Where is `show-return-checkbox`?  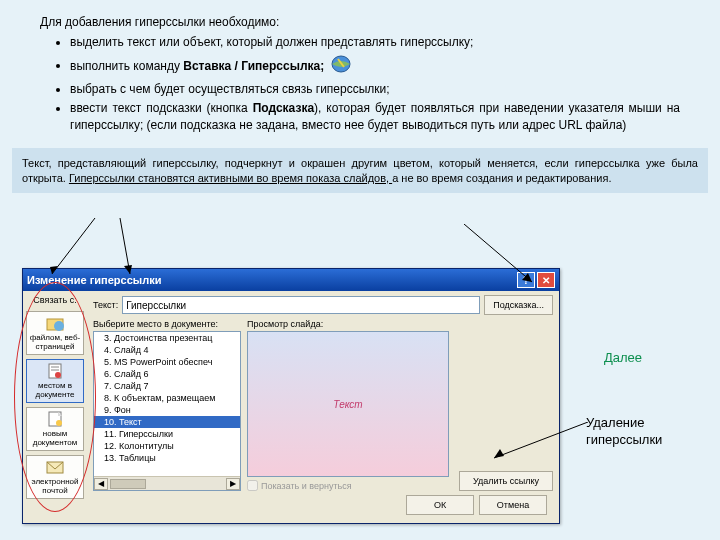 show-return-checkbox is located at coordinates (252, 486).